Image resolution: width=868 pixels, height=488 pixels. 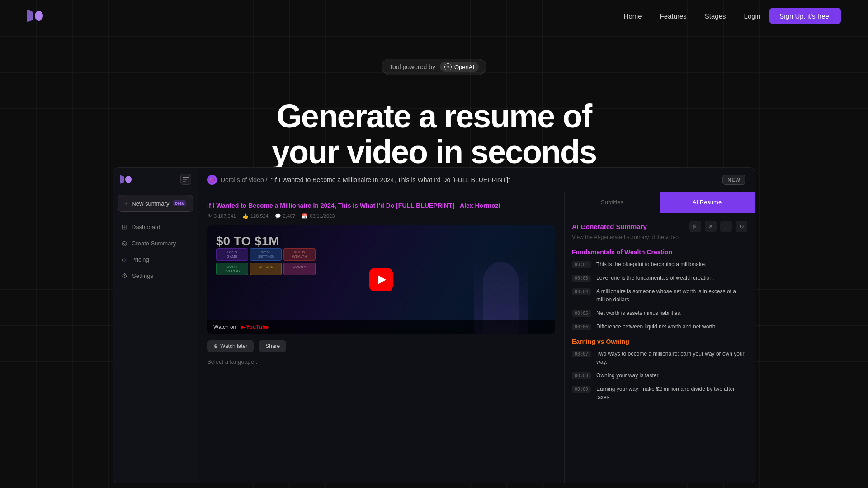 I want to click on sidebar-item-settings: ⚙ Settings, so click(x=156, y=276).